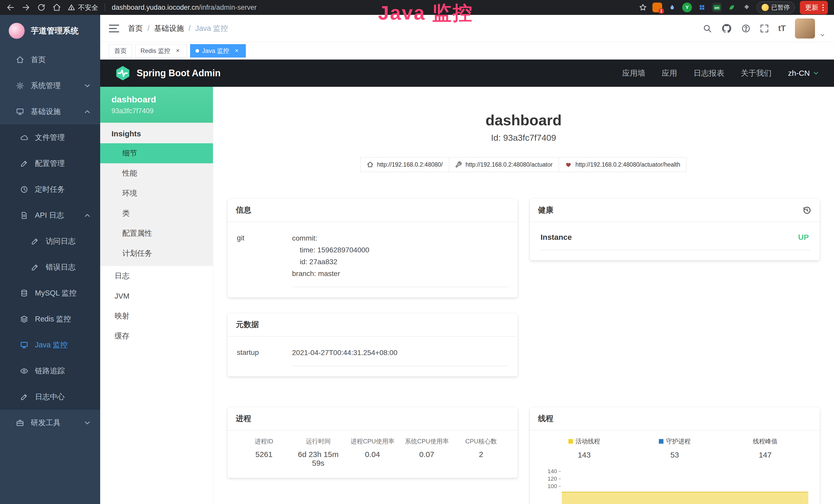  What do you see at coordinates (746, 28) in the screenshot?
I see `help-icon` at bounding box center [746, 28].